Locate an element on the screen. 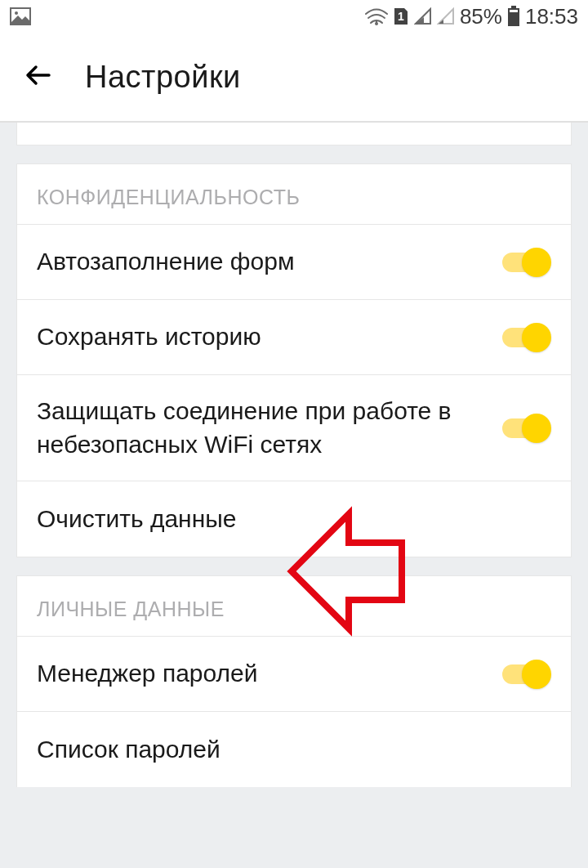 This screenshot has width=588, height=868. row-label: Менеджер паролей is located at coordinates (268, 673).